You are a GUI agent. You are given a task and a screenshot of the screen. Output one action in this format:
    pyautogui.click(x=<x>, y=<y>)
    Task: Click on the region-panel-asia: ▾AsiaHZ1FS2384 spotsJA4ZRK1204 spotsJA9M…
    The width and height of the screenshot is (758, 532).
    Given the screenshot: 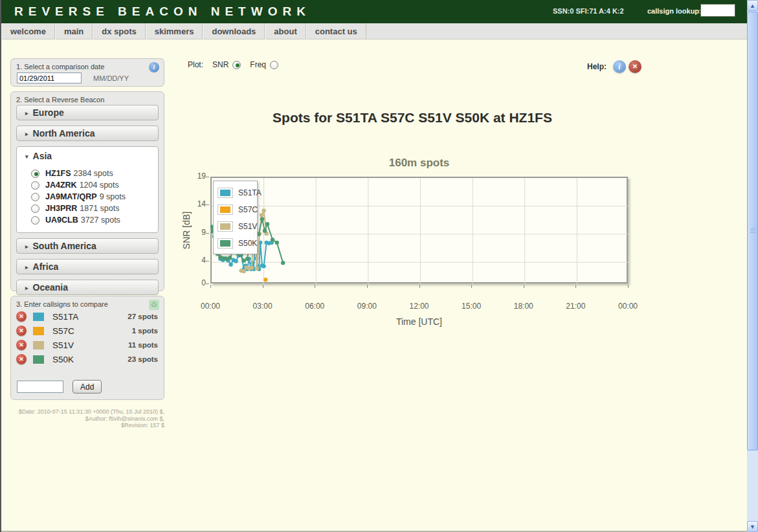 What is the action you would take?
    pyautogui.click(x=87, y=190)
    